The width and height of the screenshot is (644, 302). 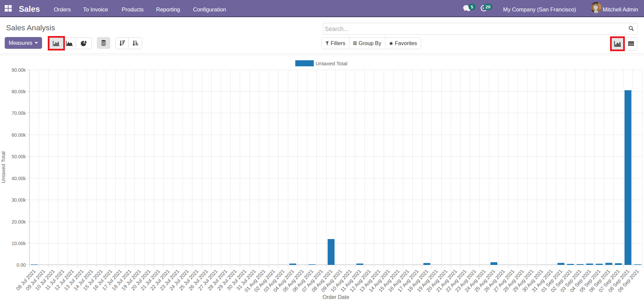 I want to click on svg-text: 40.00k, so click(x=19, y=178).